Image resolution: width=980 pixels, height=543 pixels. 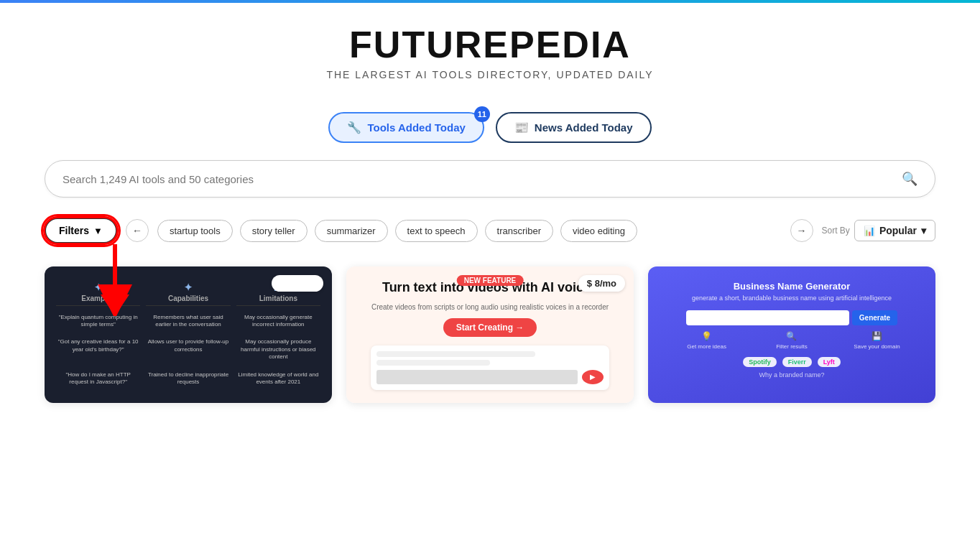 What do you see at coordinates (706, 337) in the screenshot?
I see `ideas-icon: 💡` at bounding box center [706, 337].